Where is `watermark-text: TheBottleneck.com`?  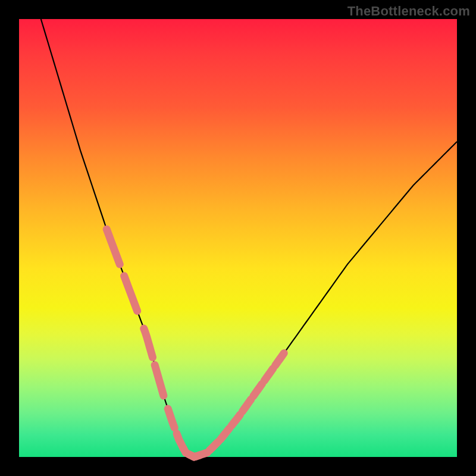 watermark-text: TheBottleneck.com is located at coordinates (409, 11).